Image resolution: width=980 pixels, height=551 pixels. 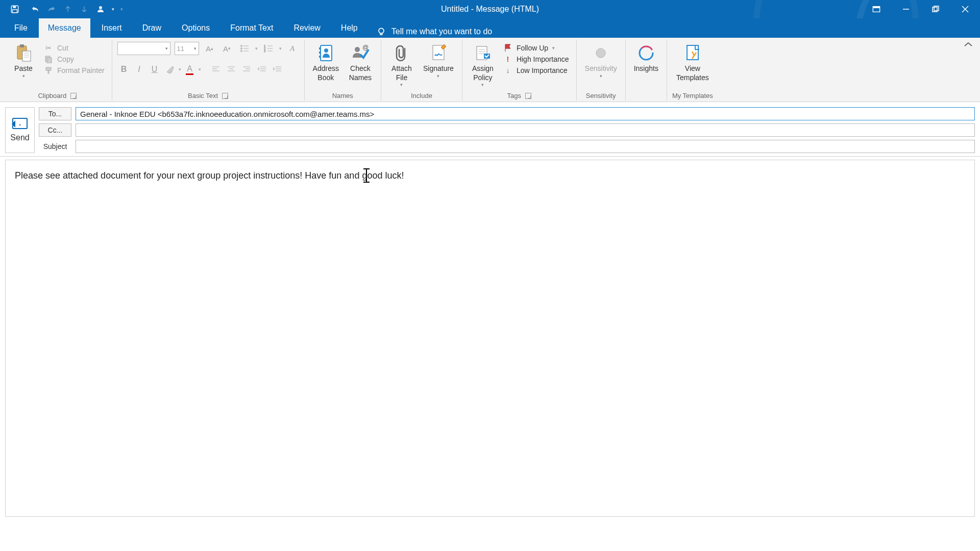 What do you see at coordinates (152, 28) in the screenshot?
I see `tab-draw: Draw` at bounding box center [152, 28].